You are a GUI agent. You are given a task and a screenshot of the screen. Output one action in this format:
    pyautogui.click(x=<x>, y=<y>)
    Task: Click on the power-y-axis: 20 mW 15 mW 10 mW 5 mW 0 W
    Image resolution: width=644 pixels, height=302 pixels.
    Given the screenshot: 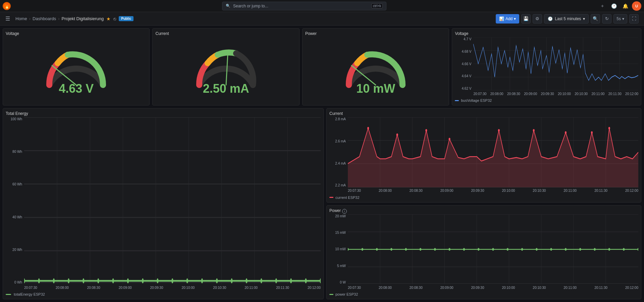 What is the action you would take?
    pyautogui.click(x=339, y=249)
    